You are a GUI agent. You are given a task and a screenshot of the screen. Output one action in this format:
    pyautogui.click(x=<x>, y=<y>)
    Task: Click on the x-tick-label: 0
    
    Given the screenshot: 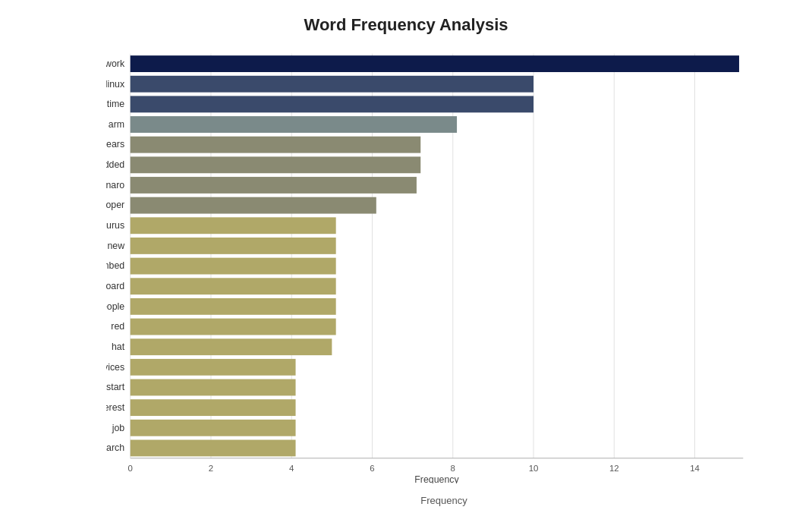 What is the action you would take?
    pyautogui.click(x=131, y=468)
    